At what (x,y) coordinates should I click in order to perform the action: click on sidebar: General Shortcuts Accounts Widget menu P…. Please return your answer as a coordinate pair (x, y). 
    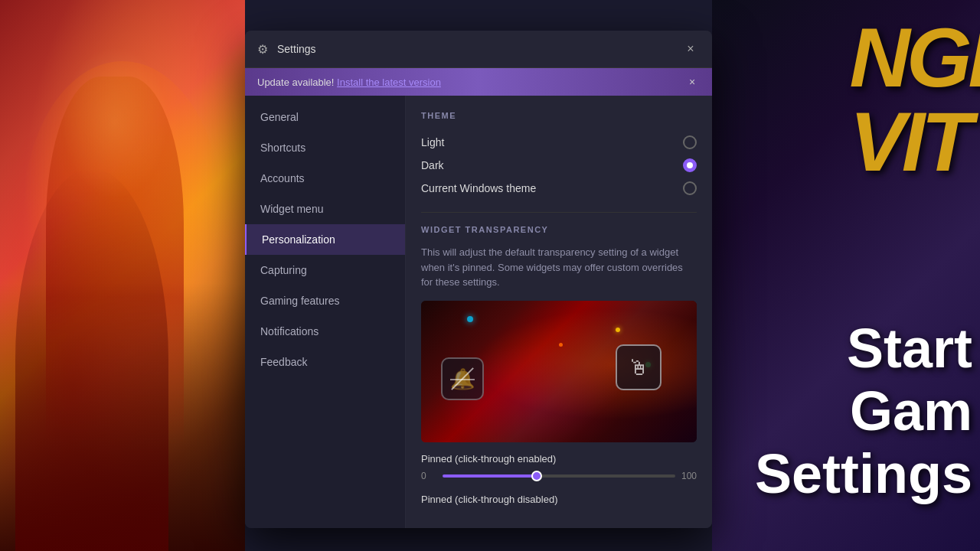
    Looking at the image, I should click on (325, 312).